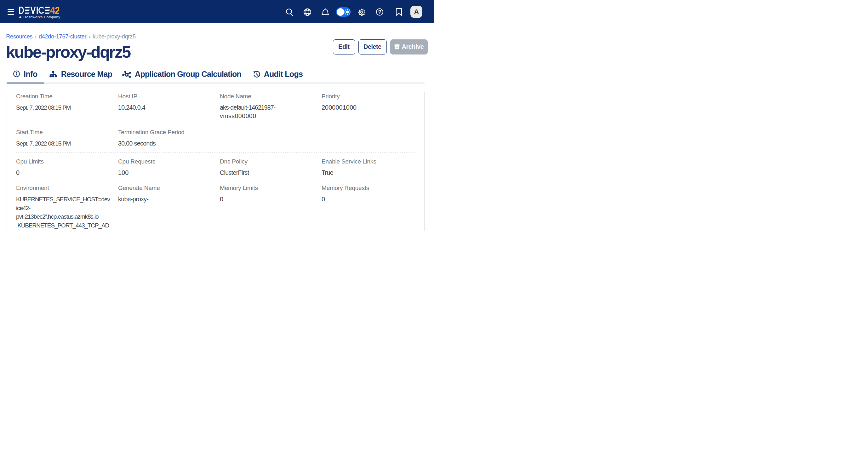  I want to click on svg-text: 42, so click(55, 11).